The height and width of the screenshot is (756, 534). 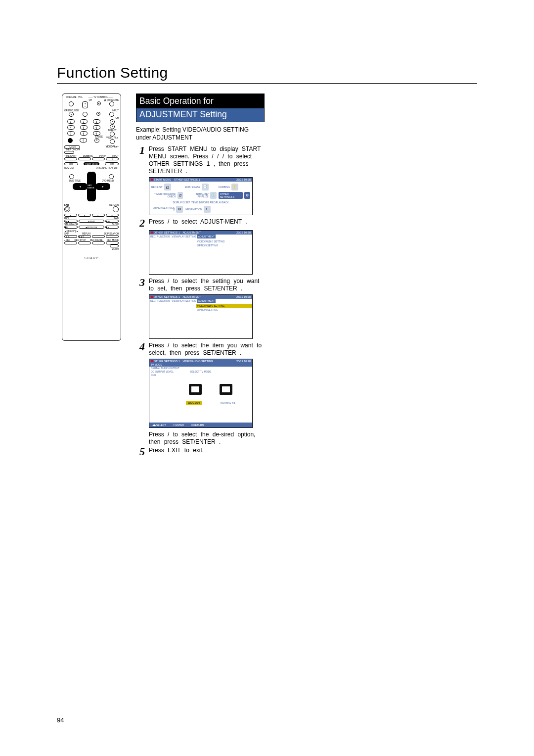 What do you see at coordinates (168, 187) in the screenshot?
I see `rec-list-icon: 🗂` at bounding box center [168, 187].